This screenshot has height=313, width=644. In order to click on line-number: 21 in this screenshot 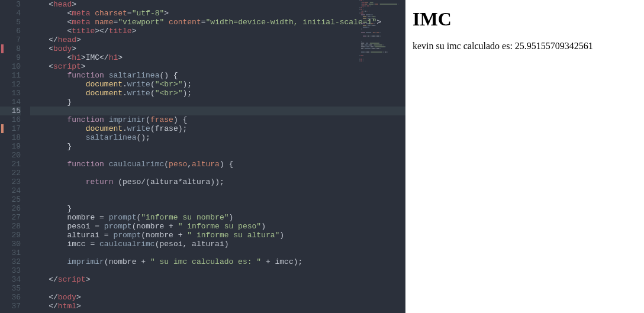, I will do `click(11, 164)`.